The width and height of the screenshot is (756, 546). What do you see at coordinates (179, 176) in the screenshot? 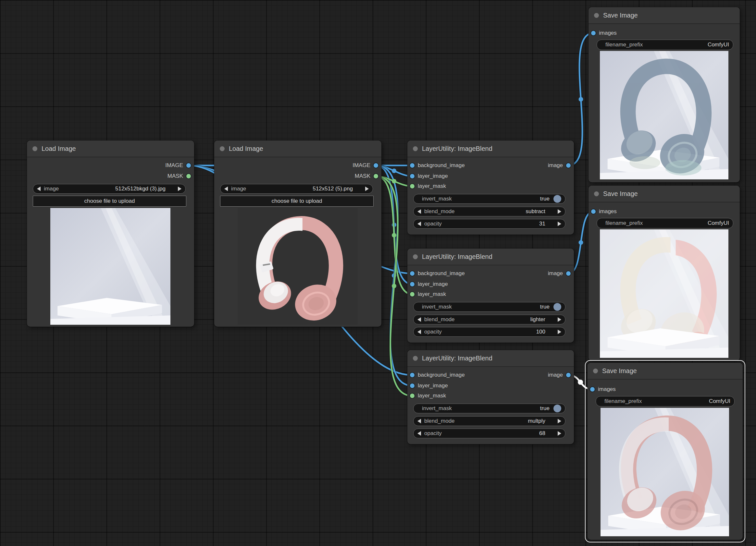
I see `output-slot-mask: MASK` at bounding box center [179, 176].